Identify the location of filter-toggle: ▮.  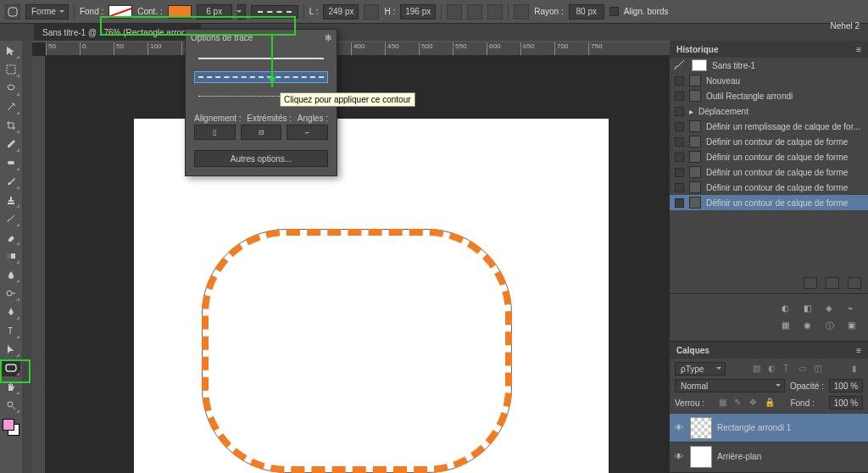
(858, 370).